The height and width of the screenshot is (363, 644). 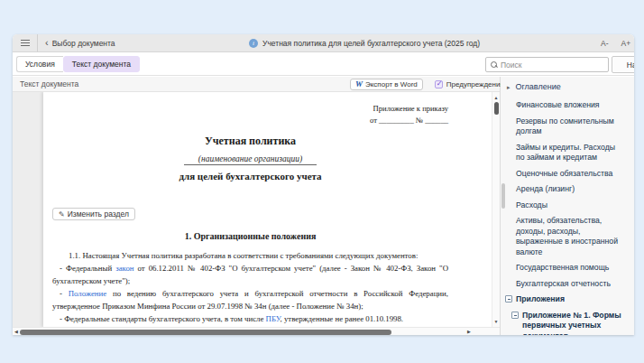 I want to click on warnings-label: Предупреждения, so click(x=475, y=85).